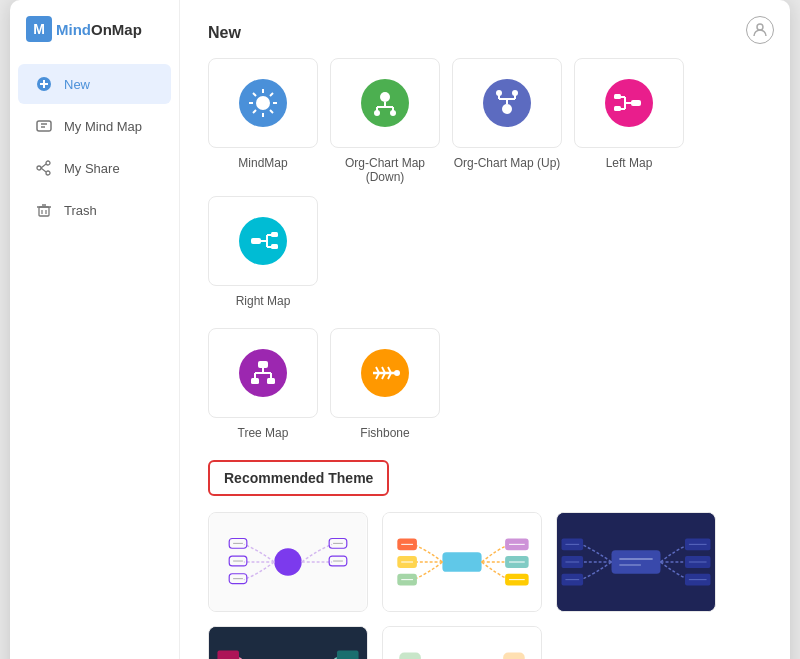 The height and width of the screenshot is (659, 800). What do you see at coordinates (507, 103) in the screenshot?
I see `template-icon-wrap-org-up` at bounding box center [507, 103].